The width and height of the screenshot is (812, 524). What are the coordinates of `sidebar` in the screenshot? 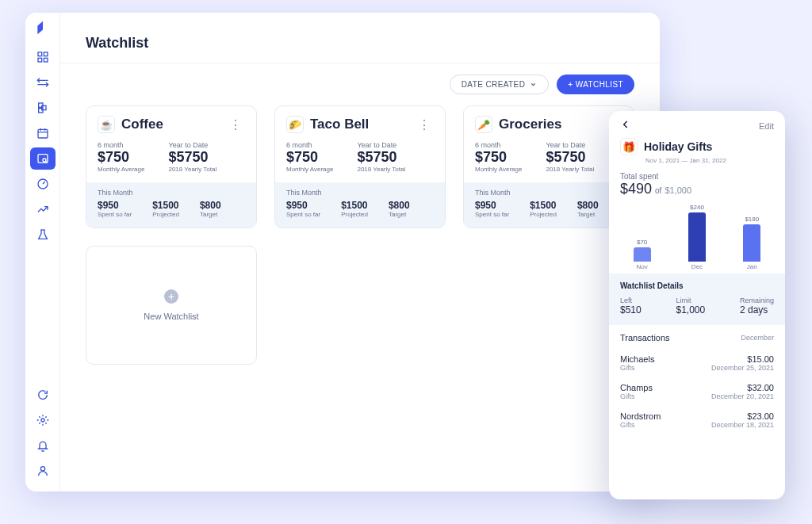 It's located at (43, 252).